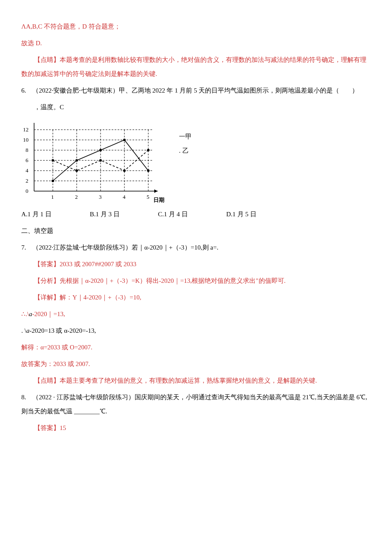 The image size is (392, 555). What do you see at coordinates (101, 197) in the screenshot?
I see `svg-text: 3` at bounding box center [101, 197].